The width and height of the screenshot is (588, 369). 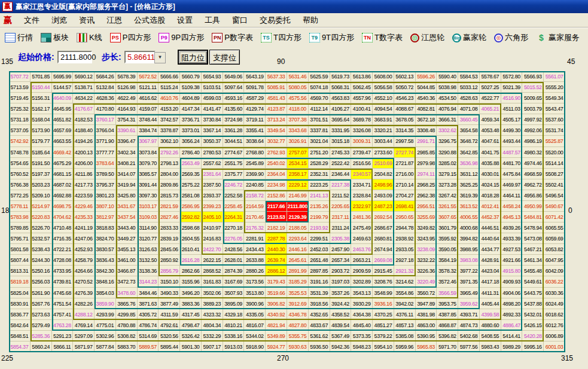 I want to click on price-cell: 3003.44, so click(x=383, y=141).